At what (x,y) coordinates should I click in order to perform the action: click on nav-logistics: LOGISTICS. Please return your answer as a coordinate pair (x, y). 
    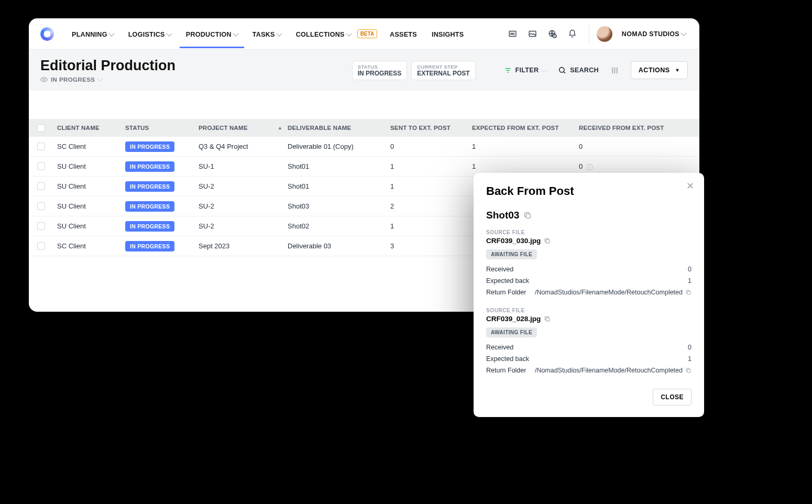
    Looking at the image, I should click on (150, 34).